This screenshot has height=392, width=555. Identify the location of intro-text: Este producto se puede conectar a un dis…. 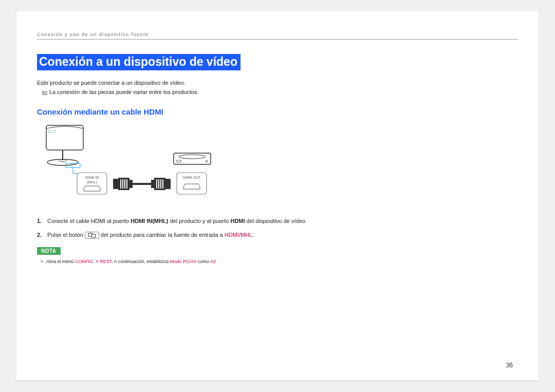
(278, 83).